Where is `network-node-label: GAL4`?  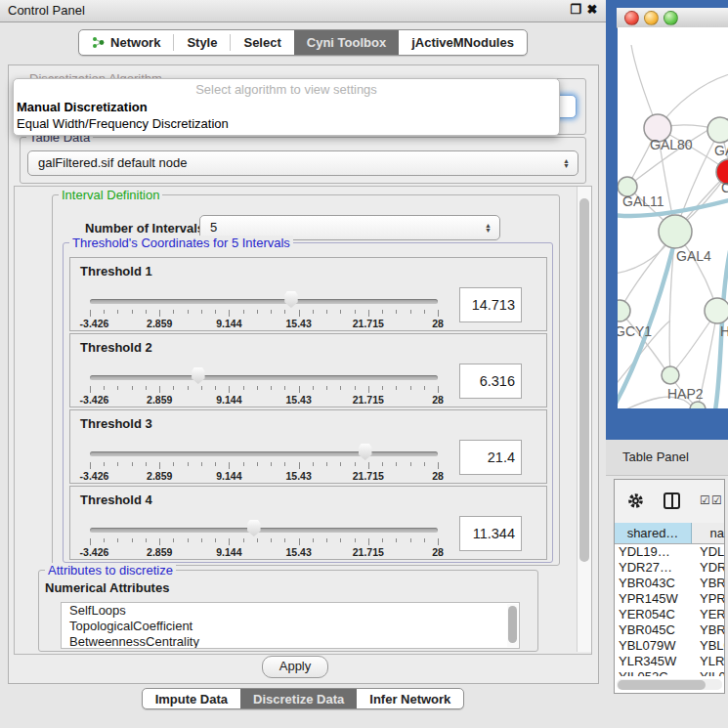 network-node-label: GAL4 is located at coordinates (694, 256).